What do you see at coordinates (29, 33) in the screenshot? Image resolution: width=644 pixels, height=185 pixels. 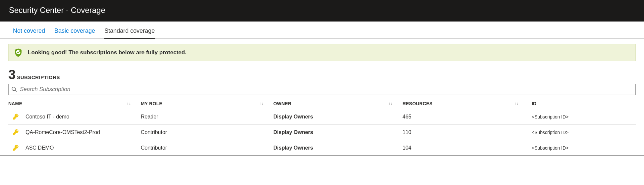 I see `tab-not-covered: Not covered` at bounding box center [29, 33].